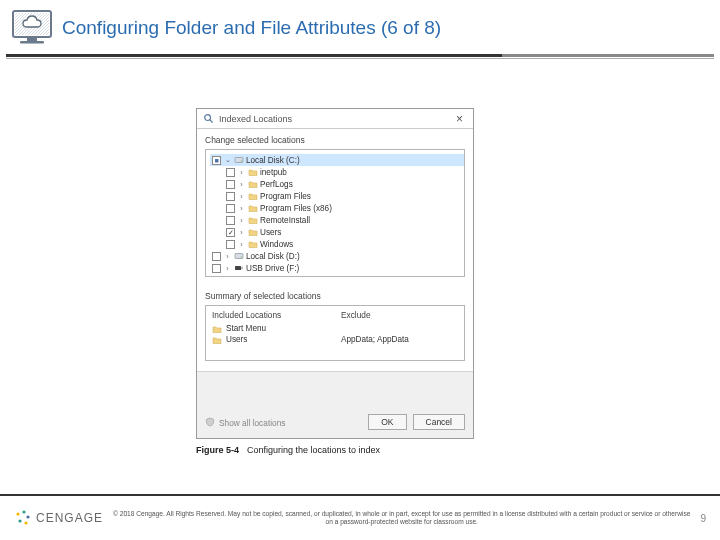 The width and height of the screenshot is (720, 540). What do you see at coordinates (335, 450) in the screenshot?
I see `figure-caption: Figure 5-4Configuring the locations to i…` at bounding box center [335, 450].